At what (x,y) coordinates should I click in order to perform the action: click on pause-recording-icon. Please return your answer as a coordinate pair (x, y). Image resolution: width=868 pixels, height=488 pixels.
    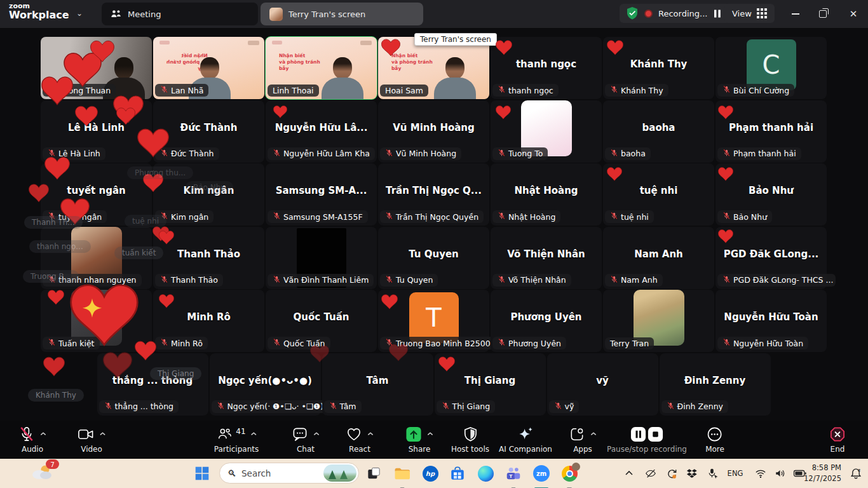
    Looking at the image, I should click on (717, 14).